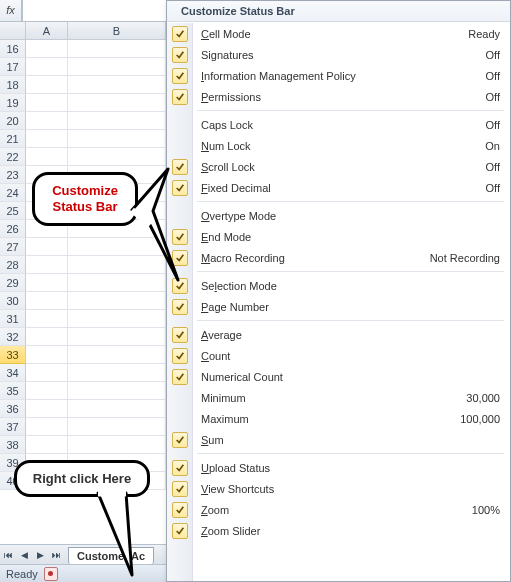  I want to click on menu-item: Maximum100,000, so click(338, 418).